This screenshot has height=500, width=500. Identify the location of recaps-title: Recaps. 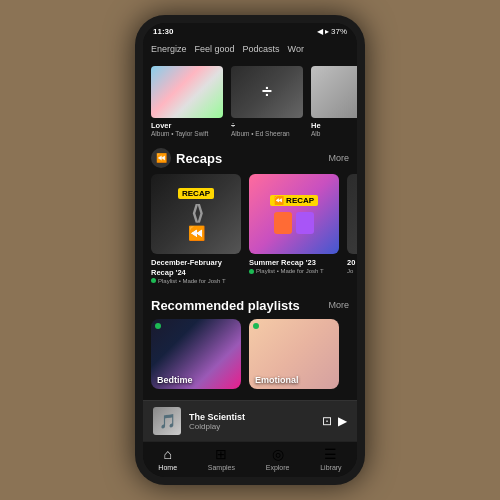
(199, 158).